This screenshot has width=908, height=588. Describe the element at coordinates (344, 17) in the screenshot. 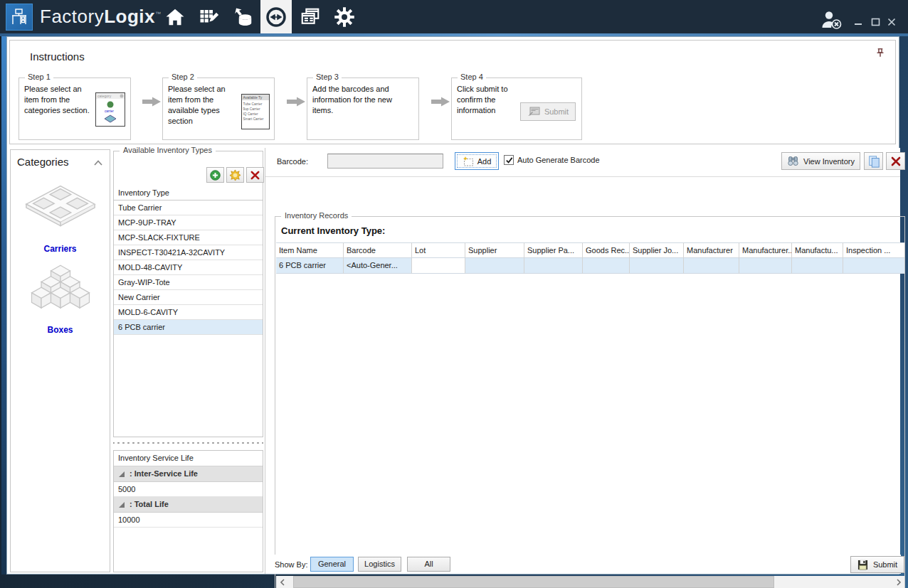

I see `settings-gear-icon` at that location.